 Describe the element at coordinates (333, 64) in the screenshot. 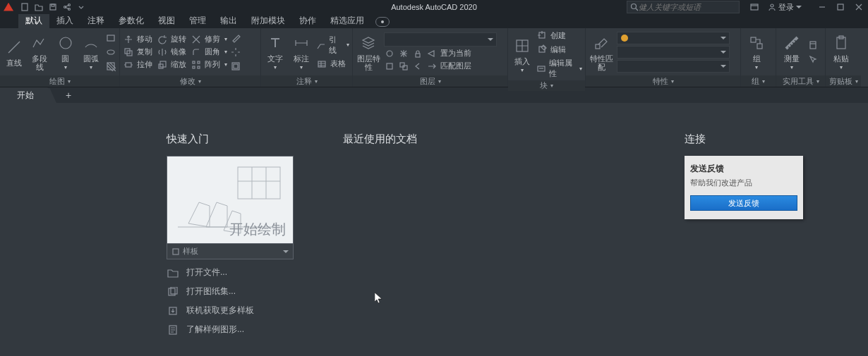

I see `table-button: 表格` at that location.